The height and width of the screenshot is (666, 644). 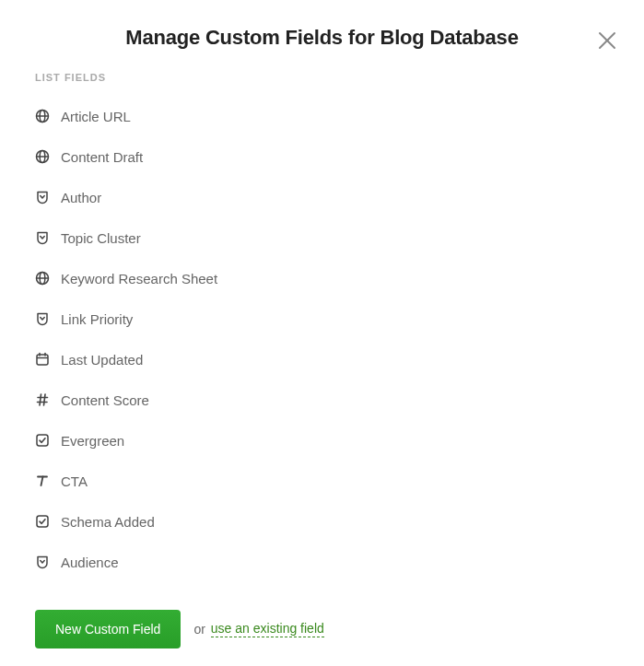 What do you see at coordinates (322, 440) in the screenshot?
I see `field-row: Evergreen` at bounding box center [322, 440].